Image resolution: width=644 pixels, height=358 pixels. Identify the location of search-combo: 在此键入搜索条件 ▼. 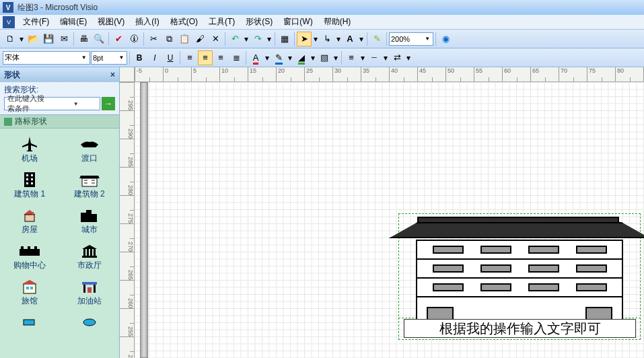
(52, 104).